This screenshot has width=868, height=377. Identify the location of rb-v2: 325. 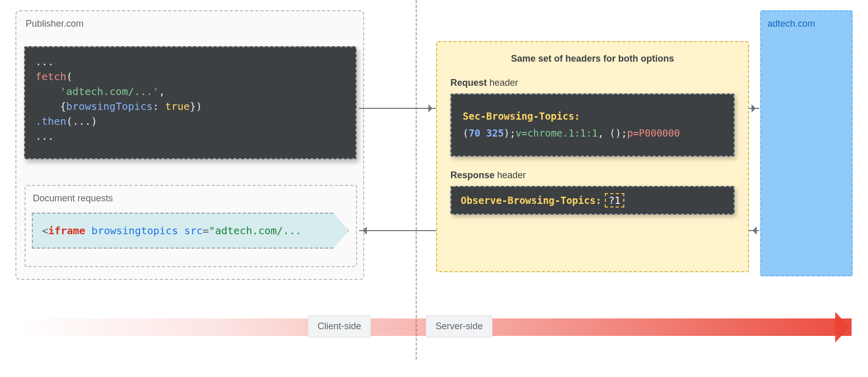
(492, 133).